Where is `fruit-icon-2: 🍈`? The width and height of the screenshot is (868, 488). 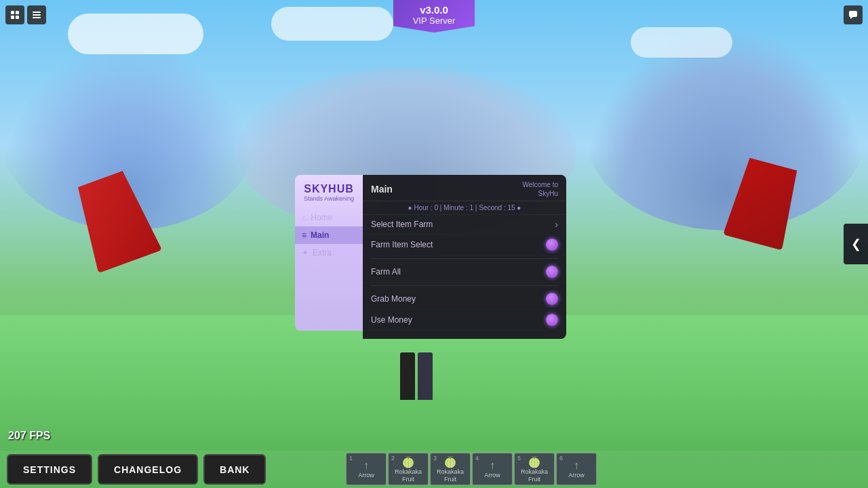 fruit-icon-2: 🍈 is located at coordinates (408, 462).